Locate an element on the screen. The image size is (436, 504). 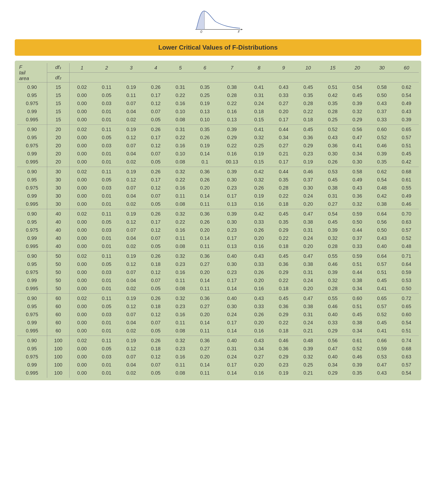
data-cell: 0.33 is located at coordinates (259, 264).